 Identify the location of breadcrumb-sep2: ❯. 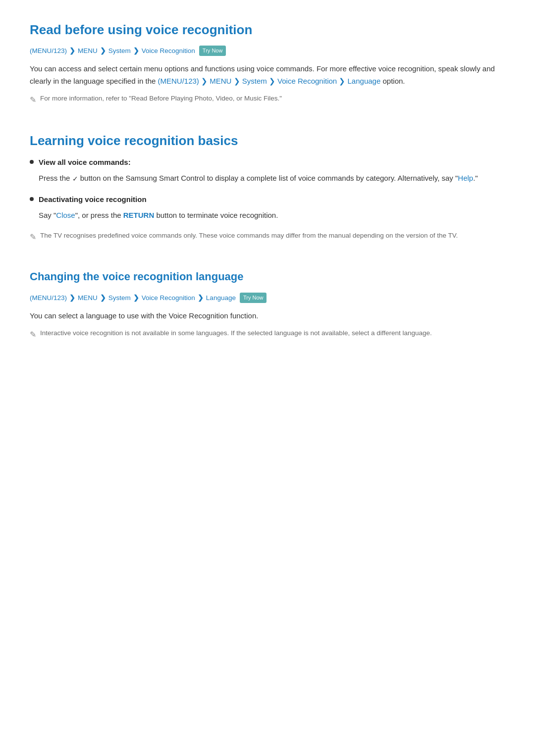
(103, 51).